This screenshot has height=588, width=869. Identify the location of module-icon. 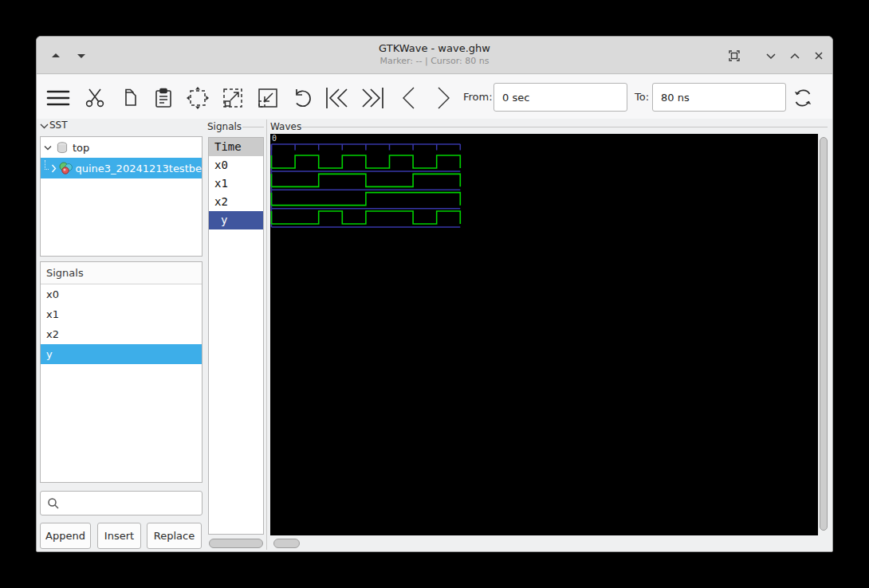
(65, 168).